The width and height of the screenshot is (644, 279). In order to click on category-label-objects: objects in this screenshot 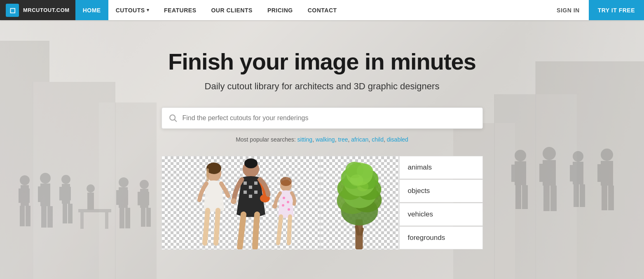, I will do `click(419, 191)`.